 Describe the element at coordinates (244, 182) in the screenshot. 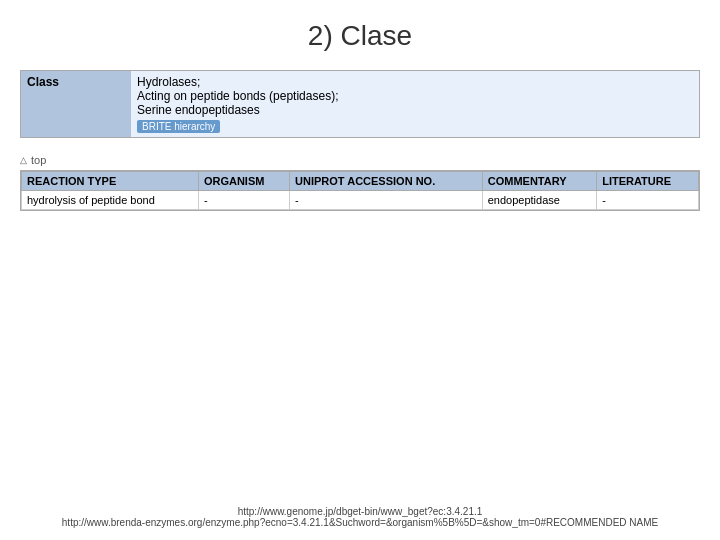

I see `col-organism: ORGANISM` at that location.